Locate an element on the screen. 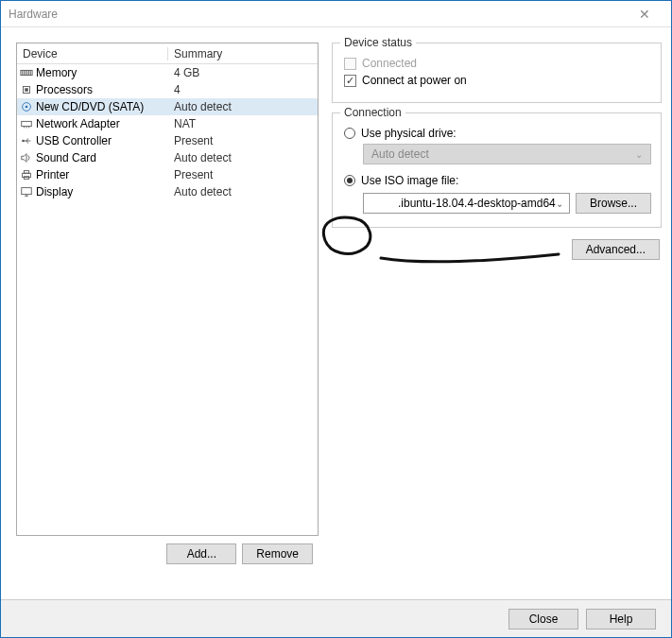 Image resolution: width=672 pixels, height=638 pixels. display-icon is located at coordinates (26, 192).